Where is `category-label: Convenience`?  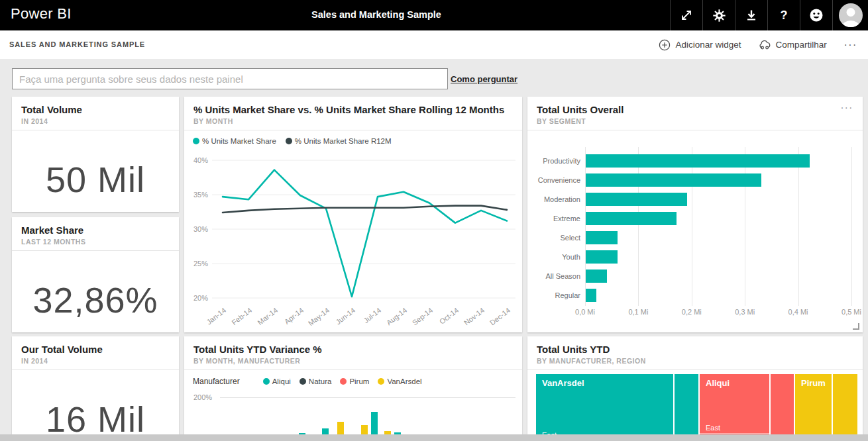 category-label: Convenience is located at coordinates (561, 180).